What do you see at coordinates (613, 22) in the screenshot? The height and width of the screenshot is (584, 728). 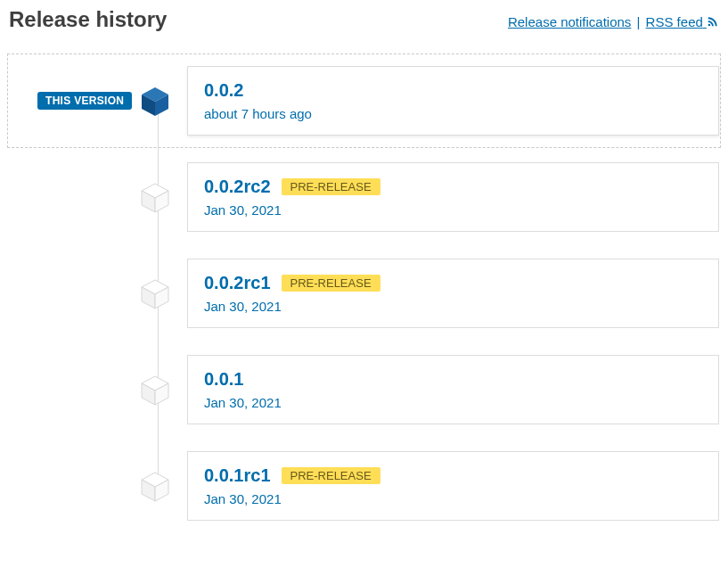 I see `header-links: Release notifications | RSS feed` at bounding box center [613, 22].